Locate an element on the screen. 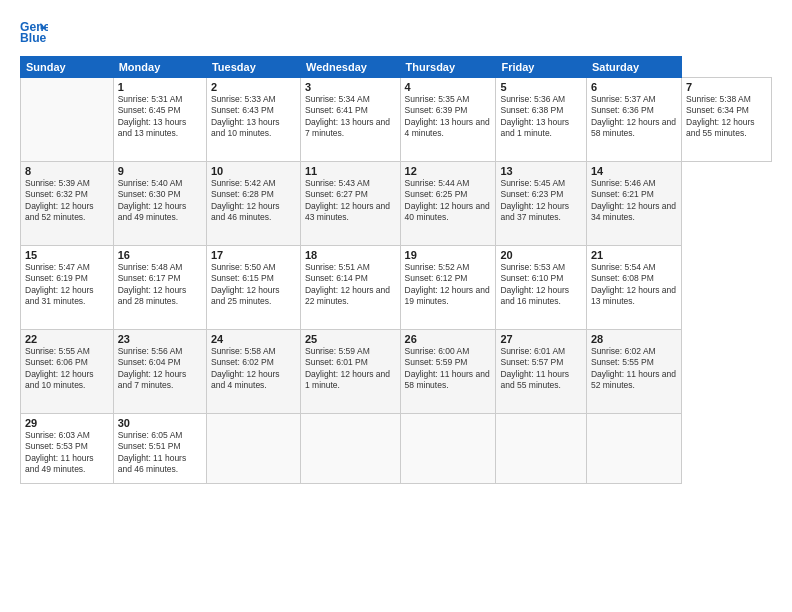 The height and width of the screenshot is (612, 792). weekday-header: Monday is located at coordinates (160, 68).